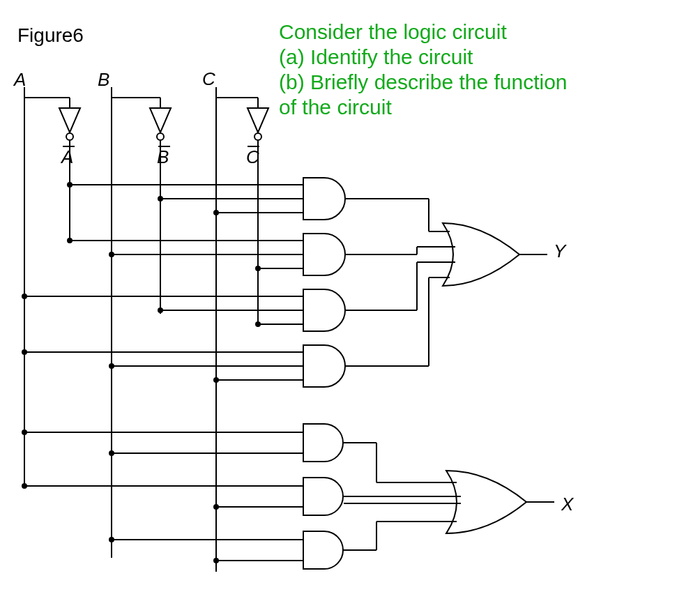 This screenshot has height=601, width=700. I want to click on inverter-A, so click(70, 125).